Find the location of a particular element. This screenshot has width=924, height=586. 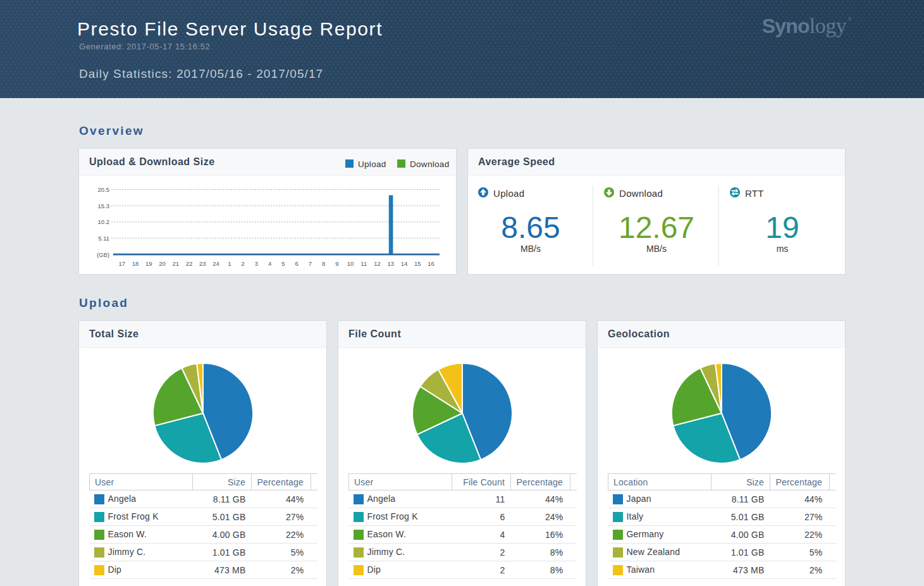

svg-text: 20.5 is located at coordinates (104, 190).